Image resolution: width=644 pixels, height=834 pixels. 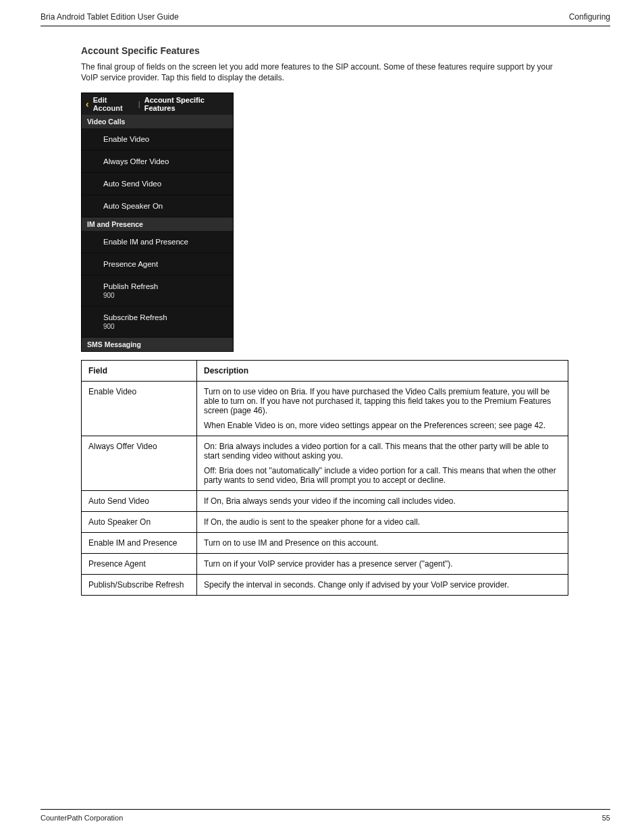 I want to click on desc-cell: On: Bria always includes a video portion…, so click(x=383, y=463).